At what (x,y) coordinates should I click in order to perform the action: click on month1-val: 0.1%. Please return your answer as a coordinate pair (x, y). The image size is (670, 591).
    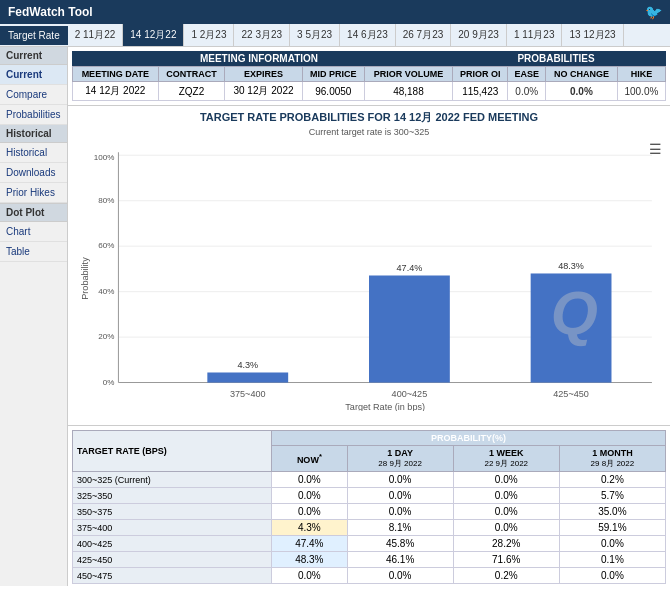
    Looking at the image, I should click on (612, 560).